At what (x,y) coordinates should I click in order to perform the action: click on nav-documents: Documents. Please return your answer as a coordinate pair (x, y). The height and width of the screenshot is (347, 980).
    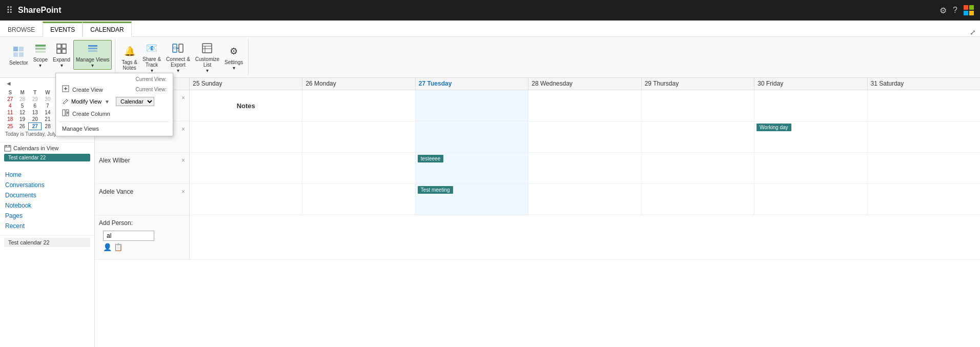
    Looking at the image, I should click on (47, 195).